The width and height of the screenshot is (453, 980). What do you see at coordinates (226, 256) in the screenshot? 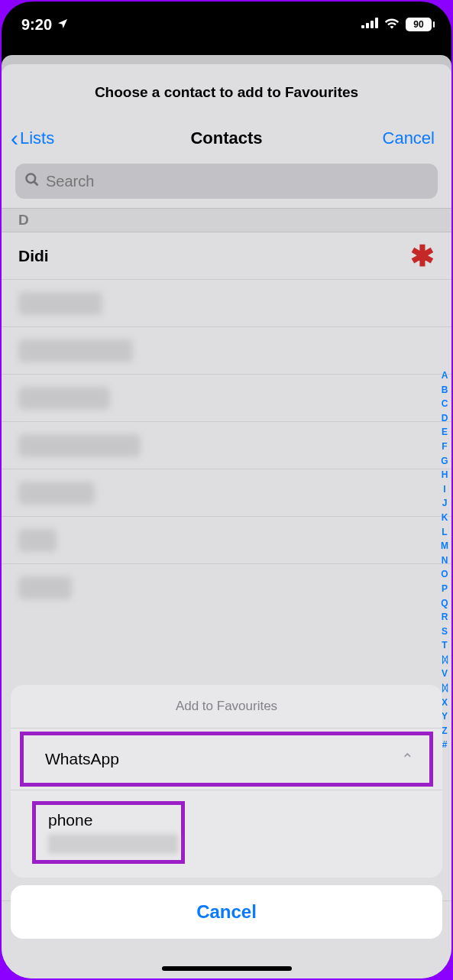
I see `contact-row-didi: Didi ✱` at bounding box center [226, 256].